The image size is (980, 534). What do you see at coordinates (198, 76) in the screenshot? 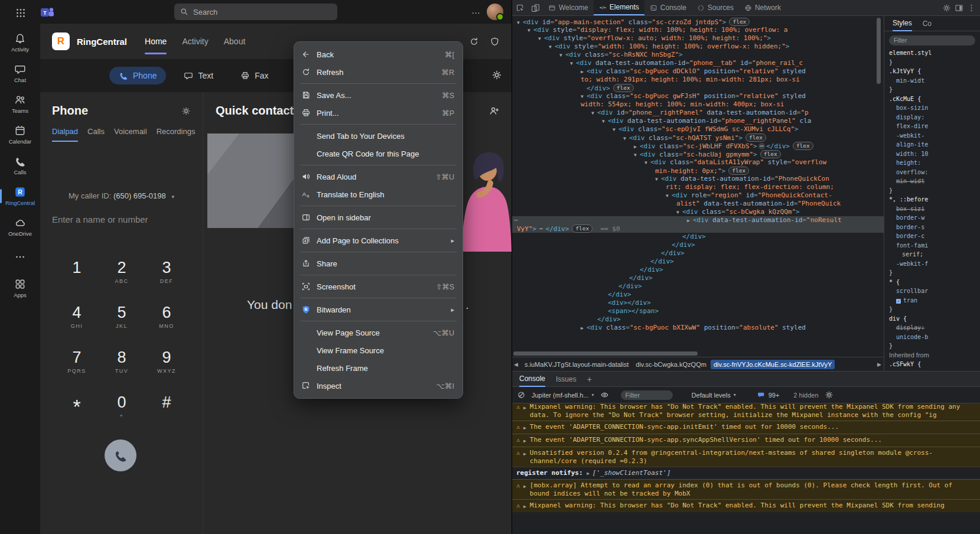
I see `nav-text: Text` at bounding box center [198, 76].